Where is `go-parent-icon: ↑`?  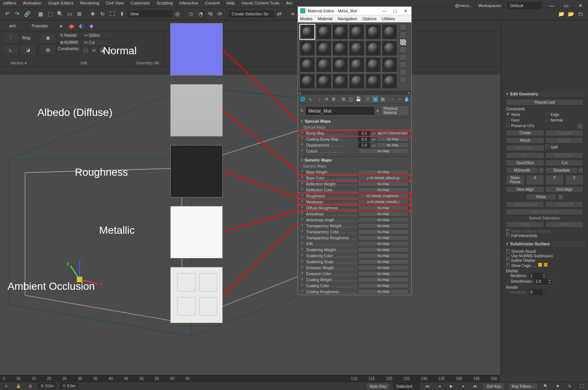
go-parent-icon: ↑ is located at coordinates (392, 99).